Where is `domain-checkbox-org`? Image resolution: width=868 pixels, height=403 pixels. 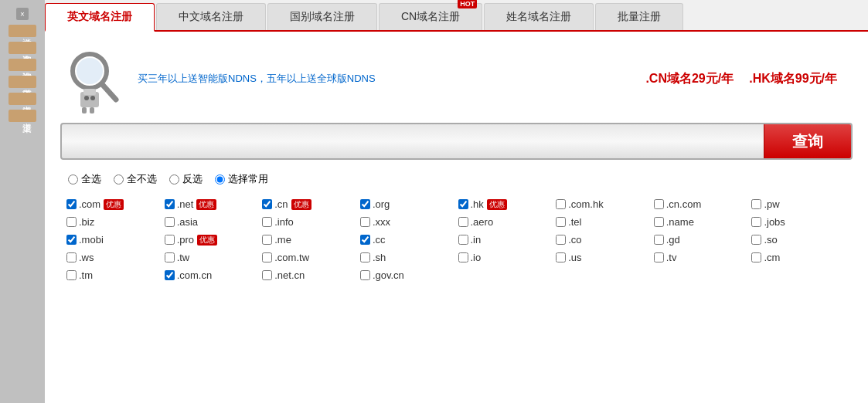 domain-checkbox-org is located at coordinates (365, 204).